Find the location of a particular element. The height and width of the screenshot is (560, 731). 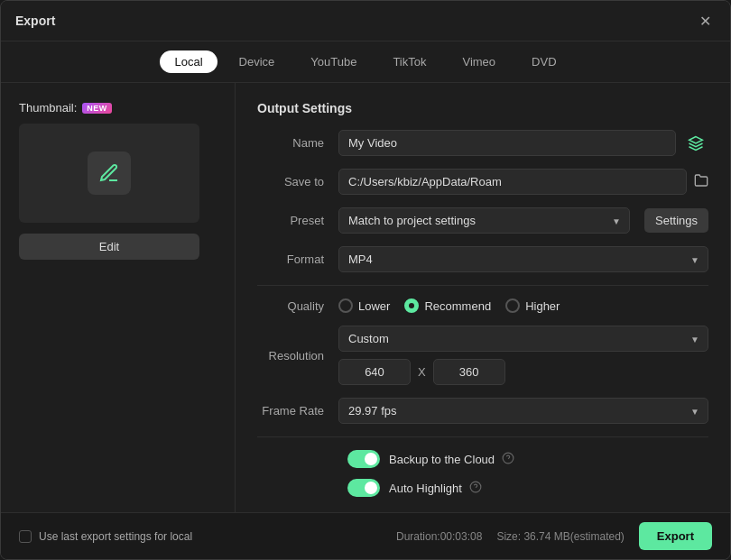

resolution-width-input is located at coordinates (375, 372).